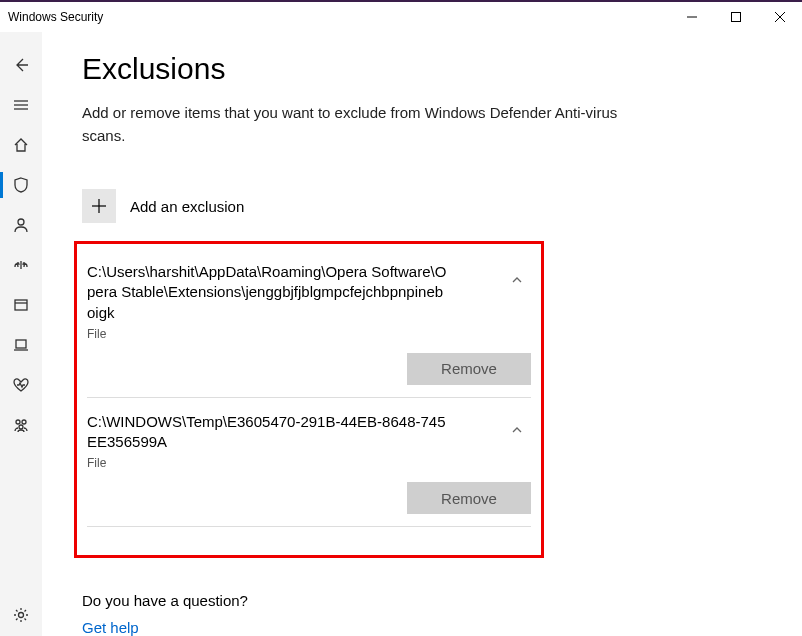  Describe the element at coordinates (187, 206) in the screenshot. I see `add-exclusion-label: Add an exclusion` at that location.